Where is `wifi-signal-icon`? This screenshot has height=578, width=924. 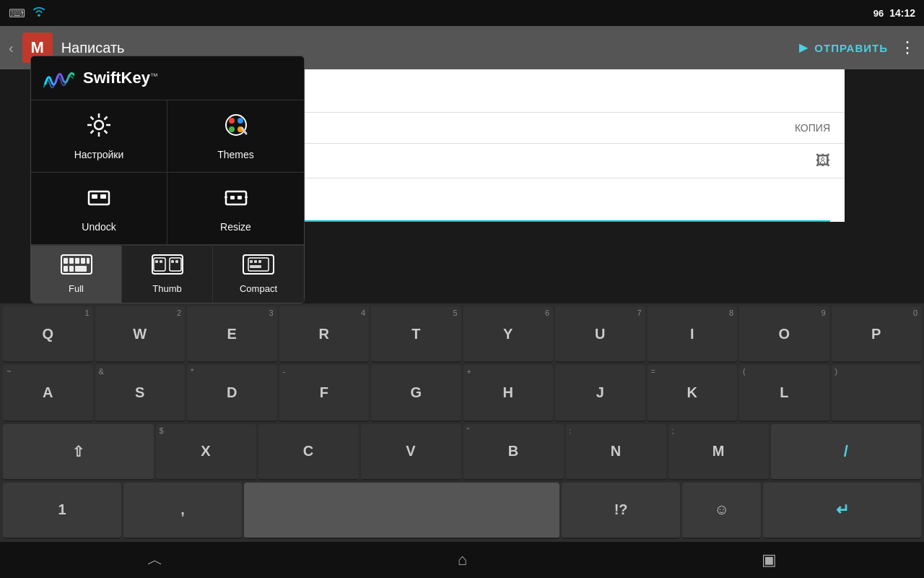 wifi-signal-icon is located at coordinates (39, 13).